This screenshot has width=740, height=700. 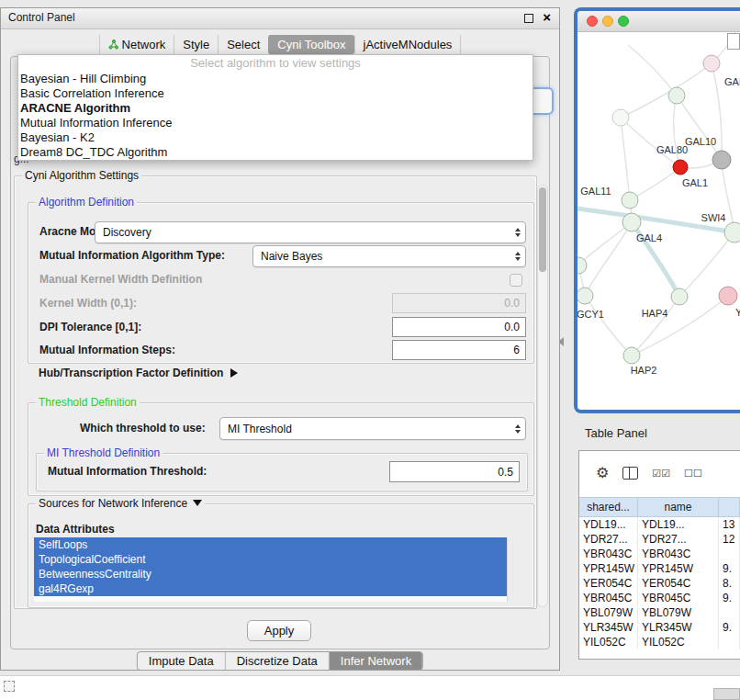 What do you see at coordinates (679, 297) in the screenshot?
I see `network-node-hap4` at bounding box center [679, 297].